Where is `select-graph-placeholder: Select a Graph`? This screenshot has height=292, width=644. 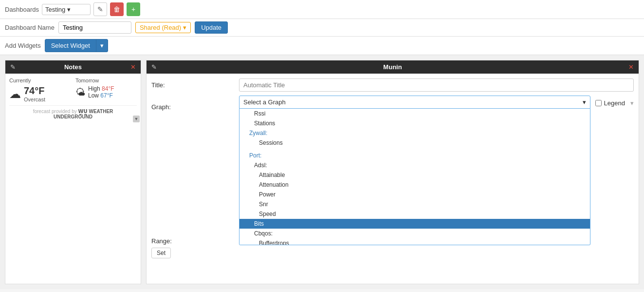 select-graph-placeholder: Select a Graph is located at coordinates (265, 102).